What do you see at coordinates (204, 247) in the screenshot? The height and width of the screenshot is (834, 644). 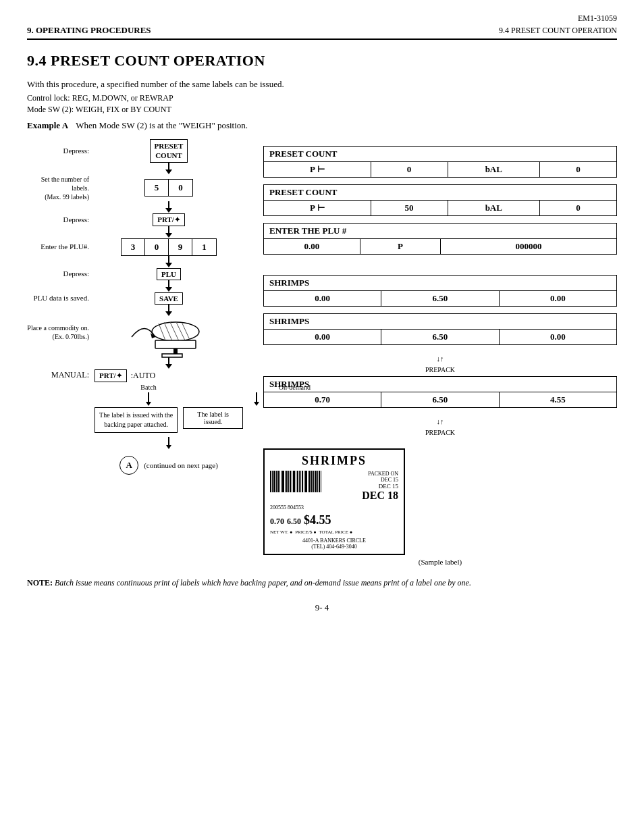 I see `plu-digit-1: 1` at bounding box center [204, 247].